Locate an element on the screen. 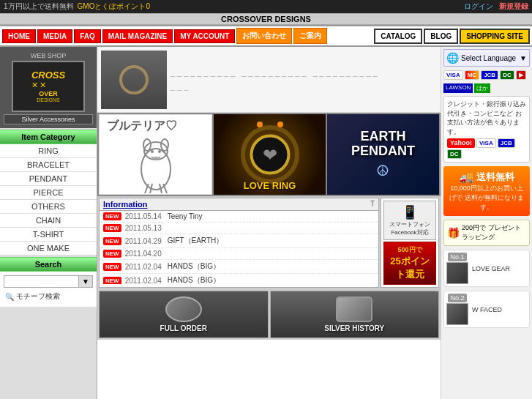  silver-history-text: SILVER HISTORY is located at coordinates (354, 328).